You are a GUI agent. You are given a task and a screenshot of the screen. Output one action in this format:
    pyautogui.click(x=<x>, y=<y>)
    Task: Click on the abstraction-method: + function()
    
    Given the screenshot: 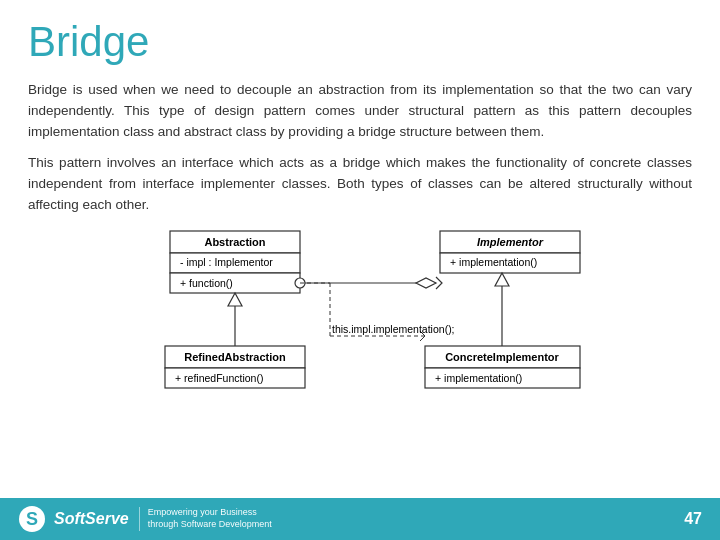 What is the action you would take?
    pyautogui.click(x=206, y=283)
    